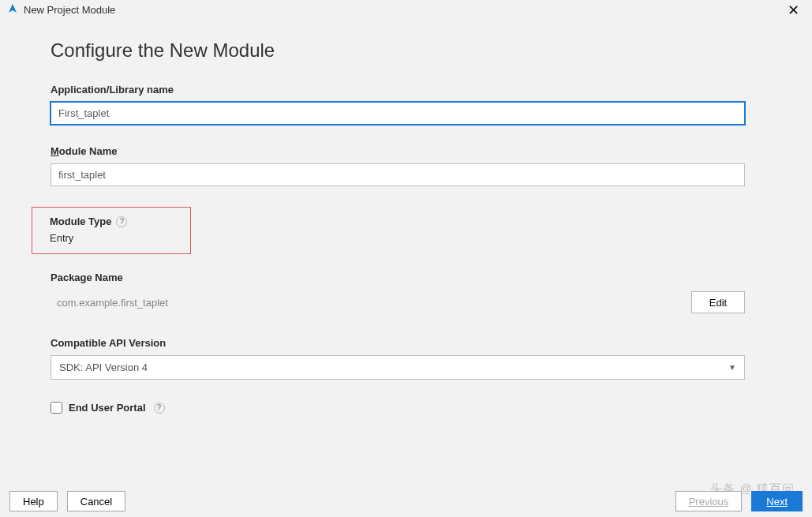 Image resolution: width=812 pixels, height=517 pixels. I want to click on module-type-label: Module Type ?, so click(111, 221).